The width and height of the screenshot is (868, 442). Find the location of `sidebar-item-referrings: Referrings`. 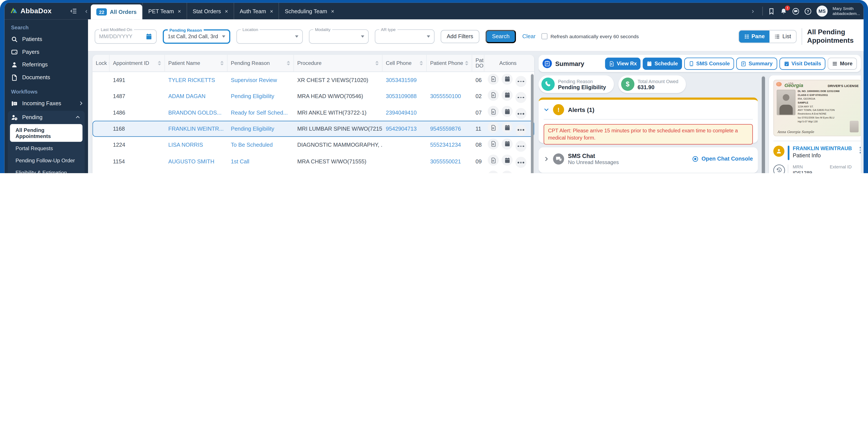

sidebar-item-referrings: Referrings is located at coordinates (46, 64).